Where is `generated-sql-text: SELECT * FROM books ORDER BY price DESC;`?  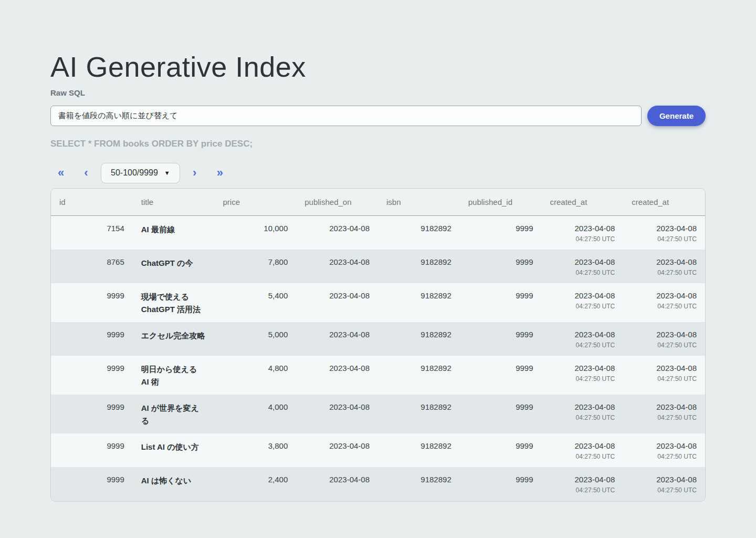
generated-sql-text: SELECT * FROM books ORDER BY price DESC; is located at coordinates (378, 144).